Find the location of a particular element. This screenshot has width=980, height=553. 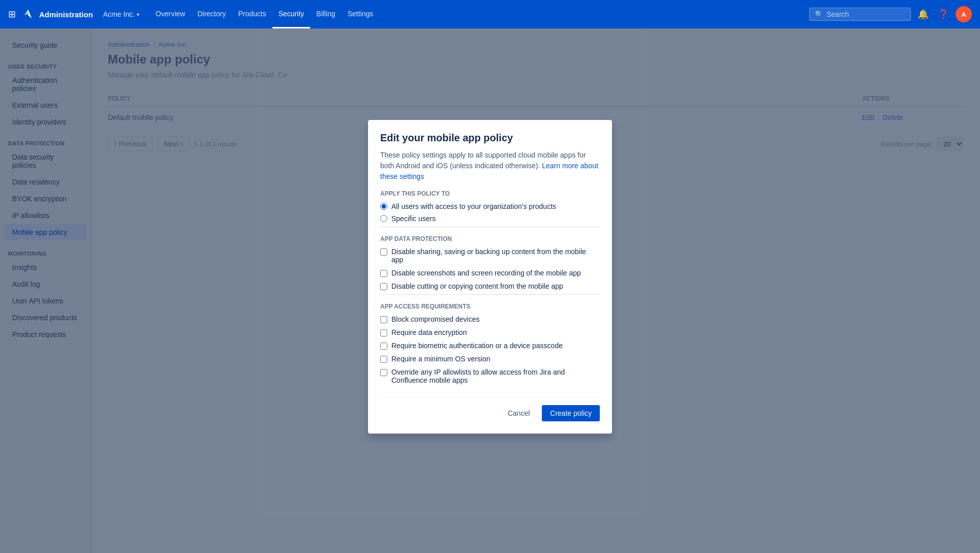

app-data-protection-group: Disable sharing, saving or backing up co… is located at coordinates (490, 269).